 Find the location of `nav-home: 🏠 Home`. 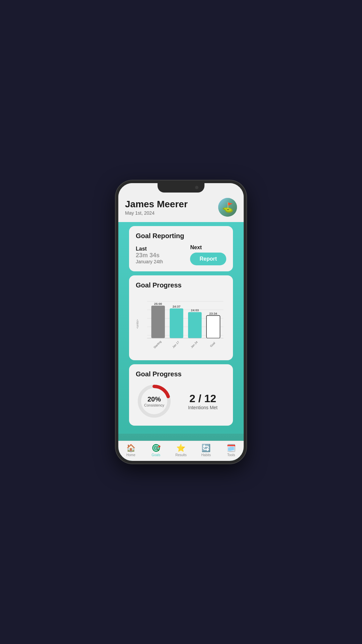

nav-home: 🏠 Home is located at coordinates (131, 450).